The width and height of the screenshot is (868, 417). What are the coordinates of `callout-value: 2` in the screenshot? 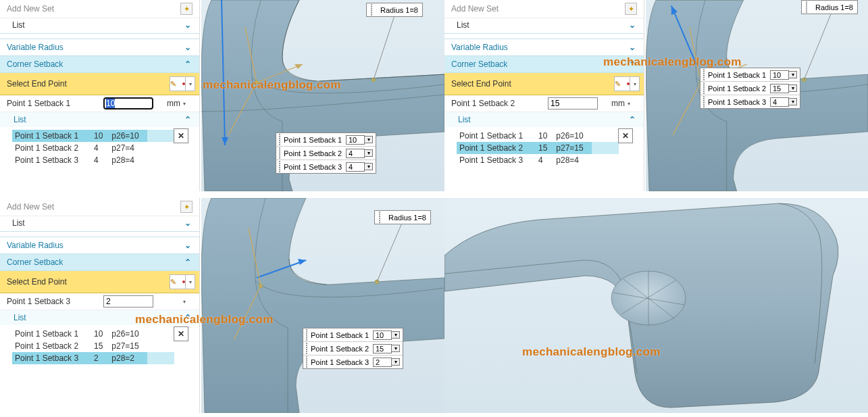 It's located at (382, 362).